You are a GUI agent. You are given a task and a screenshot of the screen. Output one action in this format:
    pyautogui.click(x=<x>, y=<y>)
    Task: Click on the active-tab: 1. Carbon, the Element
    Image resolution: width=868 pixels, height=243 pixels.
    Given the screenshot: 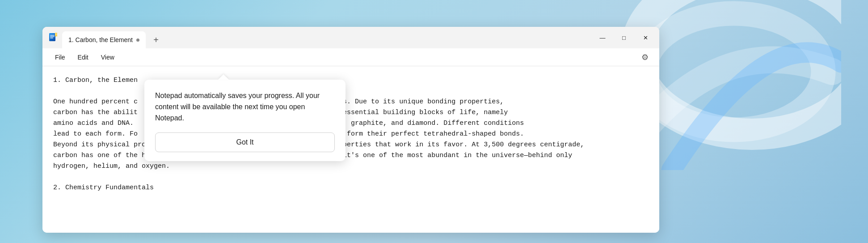 What is the action you would take?
    pyautogui.click(x=104, y=40)
    